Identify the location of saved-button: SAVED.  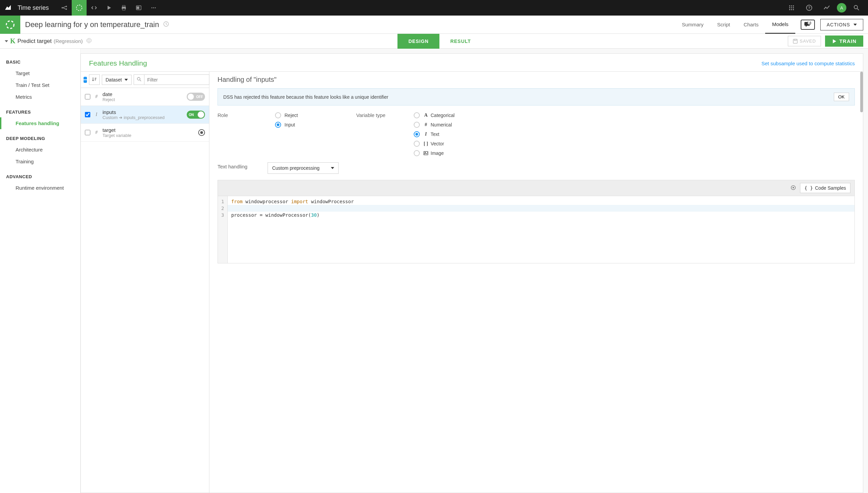
(804, 41).